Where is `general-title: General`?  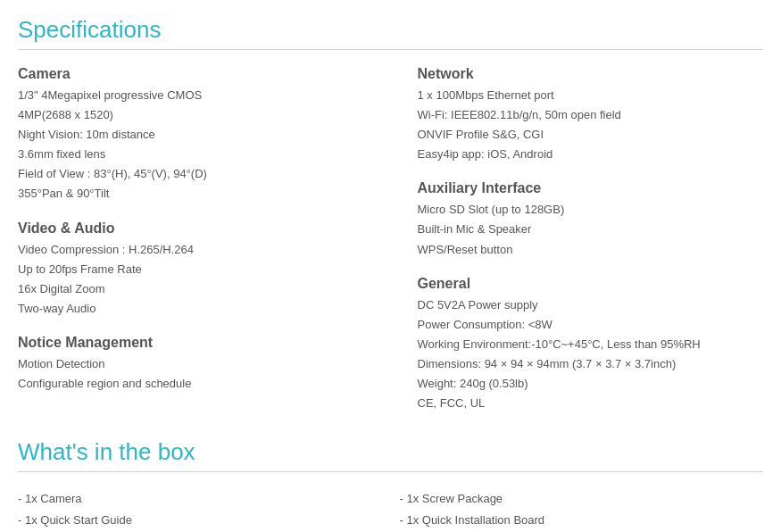
general-title: General is located at coordinates (591, 284).